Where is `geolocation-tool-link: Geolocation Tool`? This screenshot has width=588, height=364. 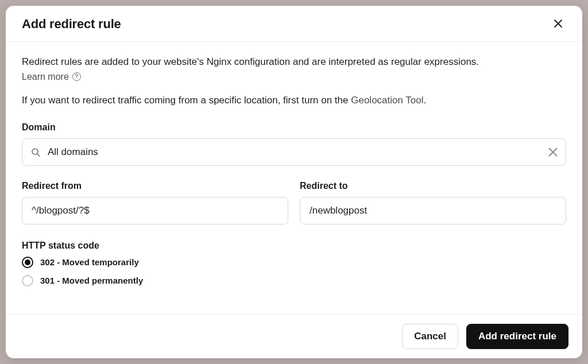
geolocation-tool-link: Geolocation Tool is located at coordinates (387, 100).